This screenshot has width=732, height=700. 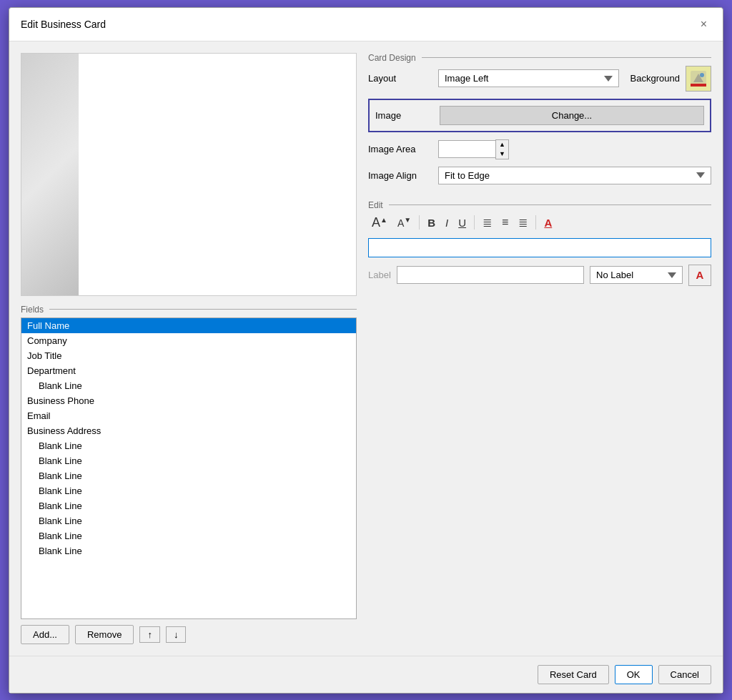 What do you see at coordinates (366, 674) in the screenshot?
I see `dialog-footer: Reset Card OK Cancel` at bounding box center [366, 674].